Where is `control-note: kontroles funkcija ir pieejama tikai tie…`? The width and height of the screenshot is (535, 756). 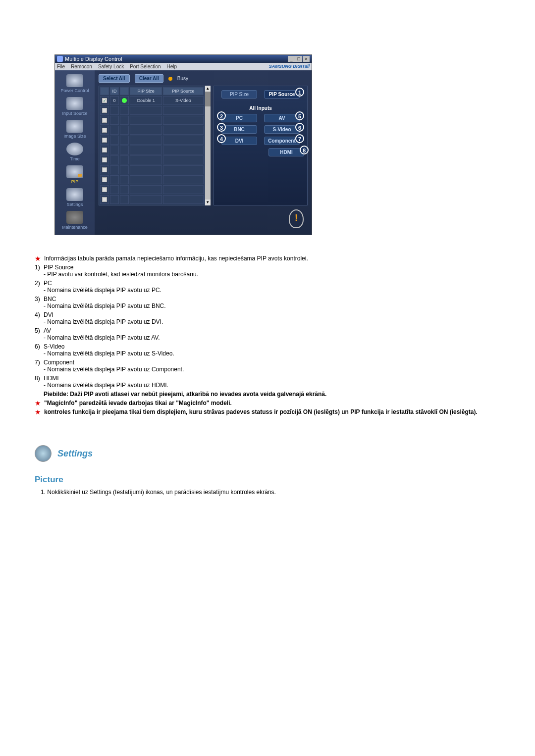
control-note: kontroles funkcija ir pieejama tikai tie… is located at coordinates (261, 412).